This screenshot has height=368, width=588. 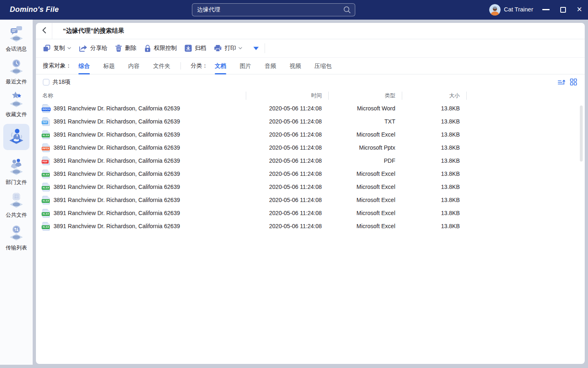 I want to click on print-button: 打印, so click(x=228, y=48).